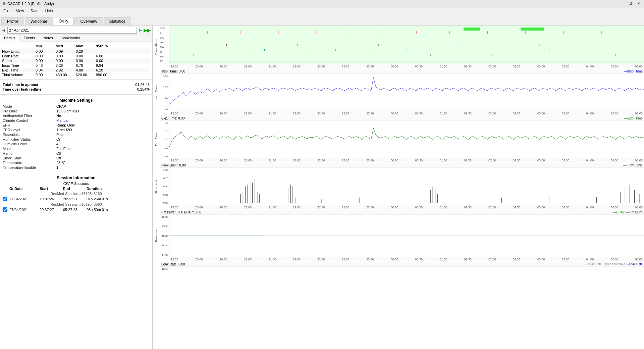  Describe the element at coordinates (89, 21) in the screenshot. I see `tab-overview: Overview` at that location.